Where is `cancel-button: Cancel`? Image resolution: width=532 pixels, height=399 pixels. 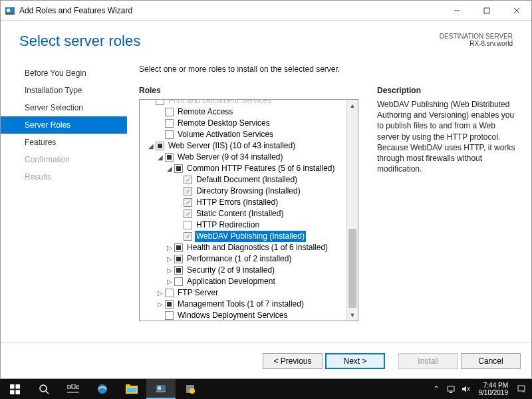
cancel-button: Cancel is located at coordinates (491, 361).